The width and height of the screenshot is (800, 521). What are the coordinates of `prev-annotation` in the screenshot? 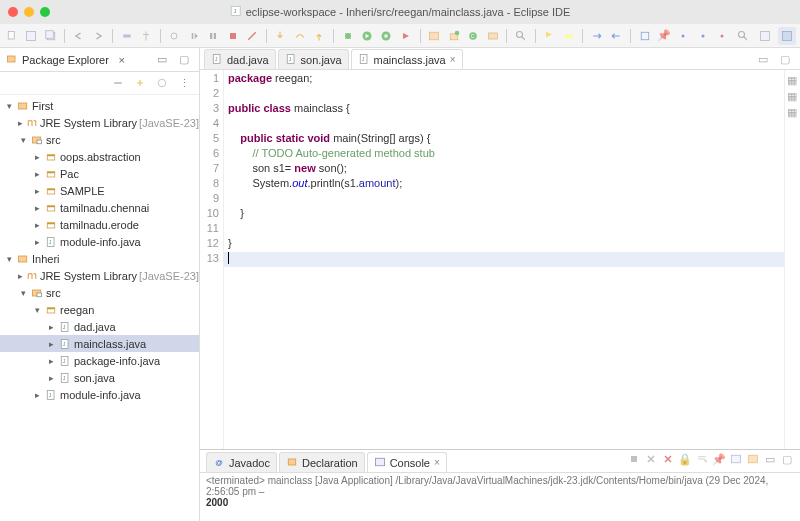 It's located at (616, 36).